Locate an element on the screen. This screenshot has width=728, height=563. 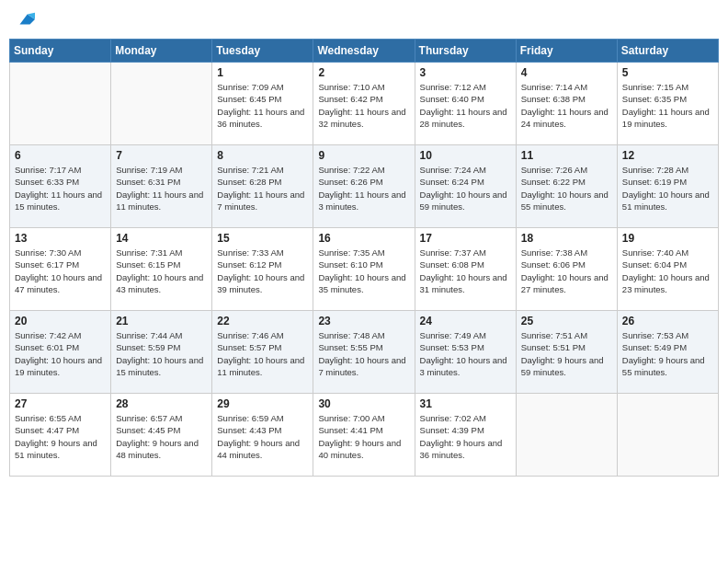
calendar-day-cell: 26Sunrise: 7:53 AMSunset: 5:49 PMDayligh… is located at coordinates (667, 352).